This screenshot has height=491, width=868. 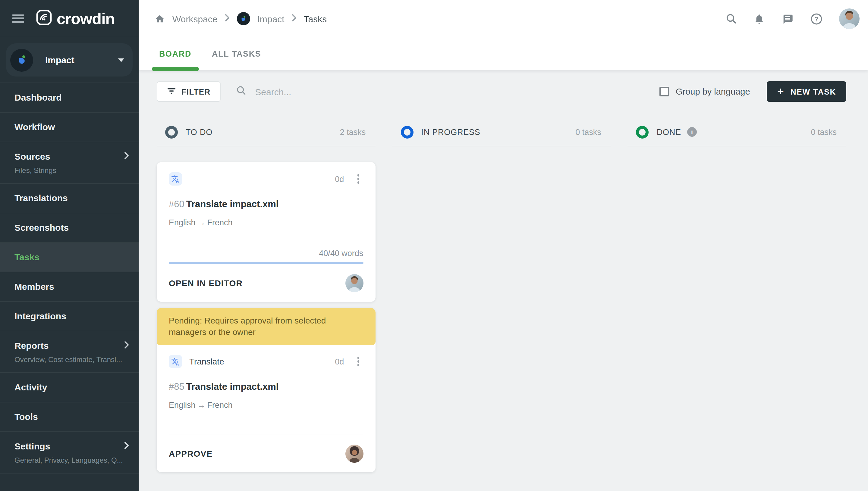 I want to click on user-avatar, so click(x=849, y=19).